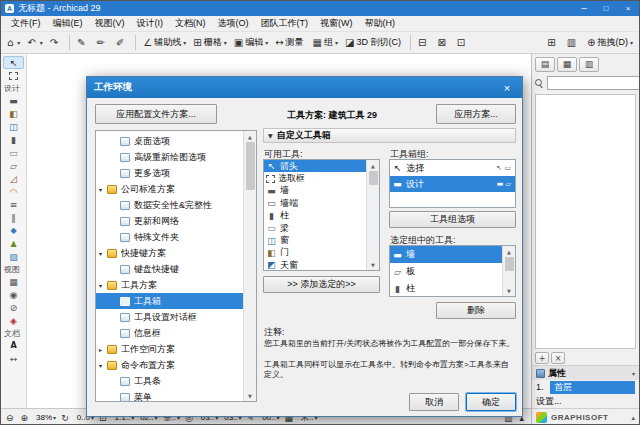 This screenshot has height=425, width=640. I want to click on tree-item: 菜单, so click(170, 395).